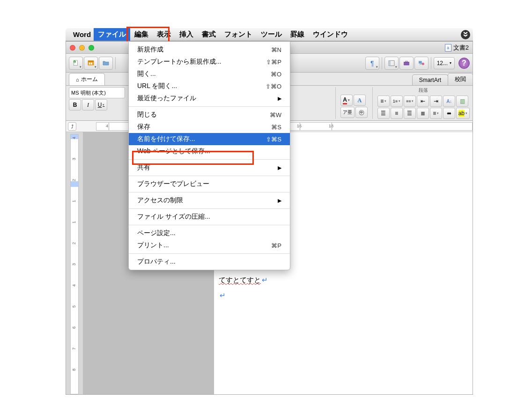 The height and width of the screenshot is (399, 532). Describe the element at coordinates (373, 103) in the screenshot. I see `ribbon-separator` at that location.